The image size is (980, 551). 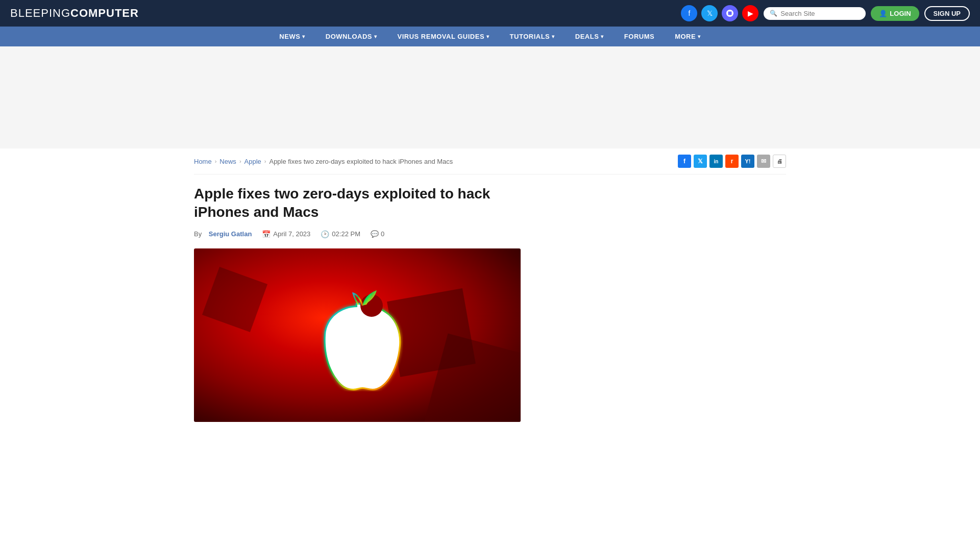 I want to click on nav-virus-label: VIRUS REMOVAL GUIDES, so click(x=441, y=37).